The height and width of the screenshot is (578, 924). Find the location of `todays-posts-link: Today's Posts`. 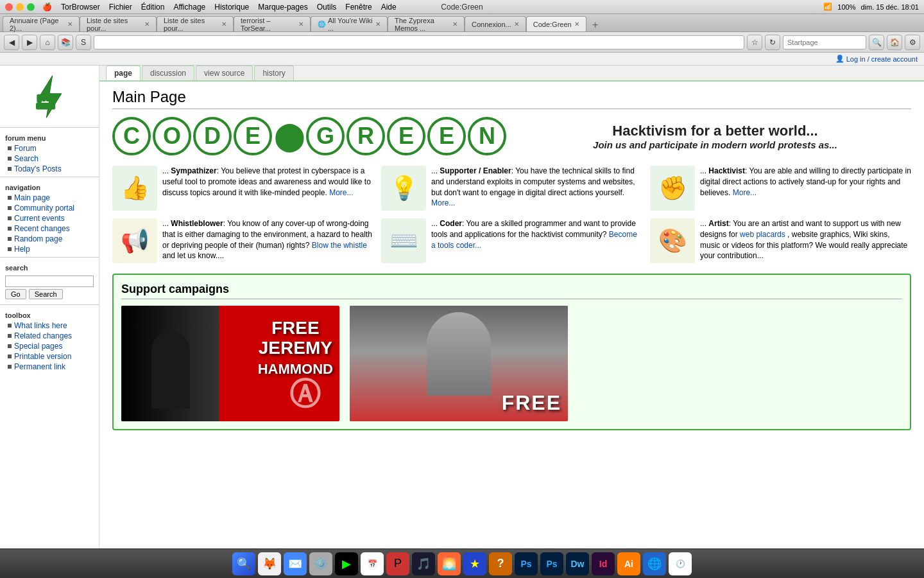

todays-posts-link: Today's Posts is located at coordinates (38, 169).